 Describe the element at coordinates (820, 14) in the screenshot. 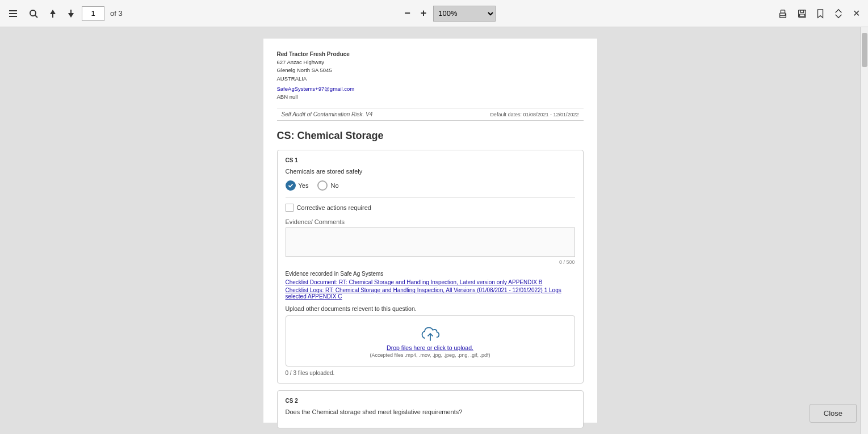

I see `bookmark-button` at that location.